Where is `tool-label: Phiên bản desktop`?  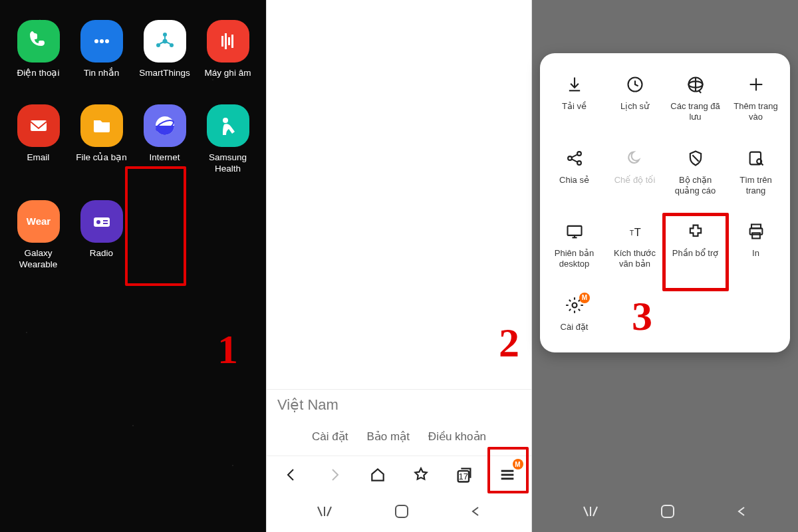
tool-label: Phiên bản desktop is located at coordinates (575, 259).